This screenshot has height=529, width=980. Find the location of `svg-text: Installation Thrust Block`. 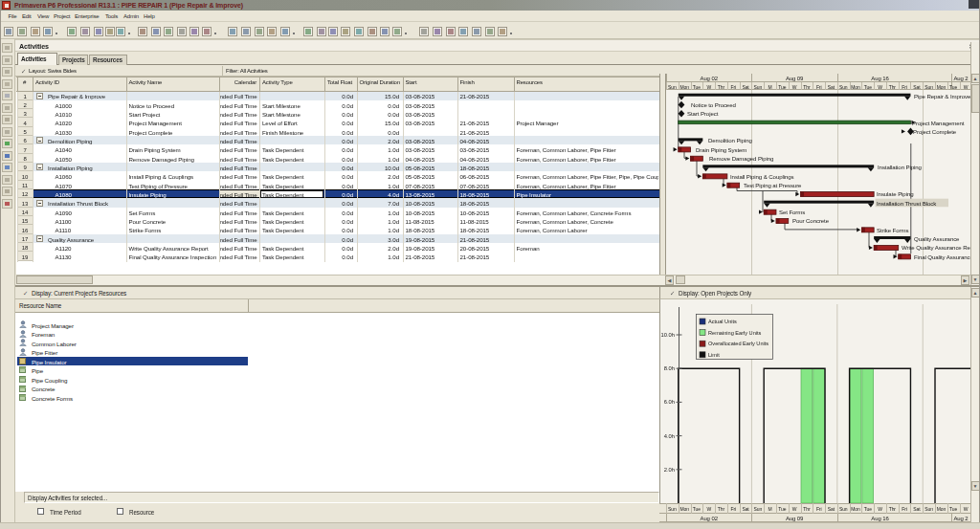

svg-text: Installation Thrust Block is located at coordinates (907, 203).